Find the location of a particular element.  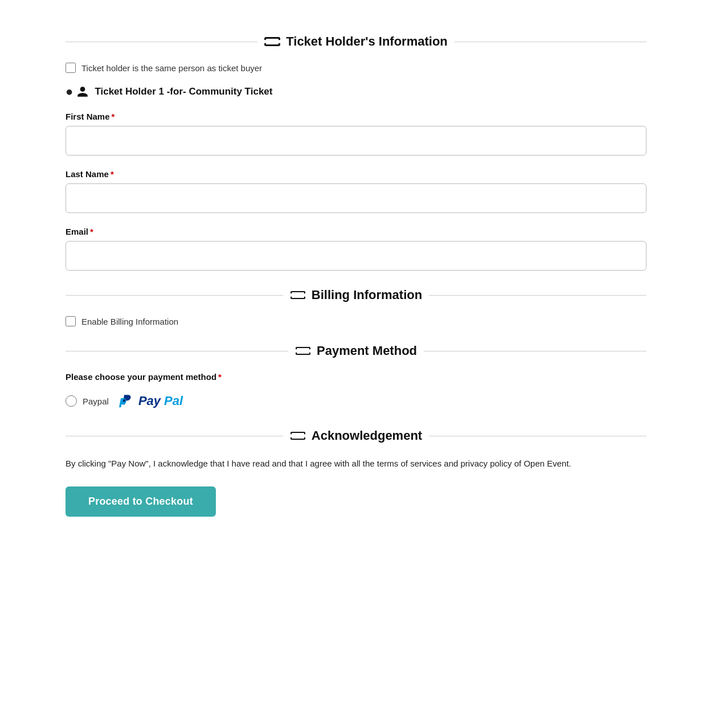

enable-billing-checkbox is located at coordinates (71, 321).